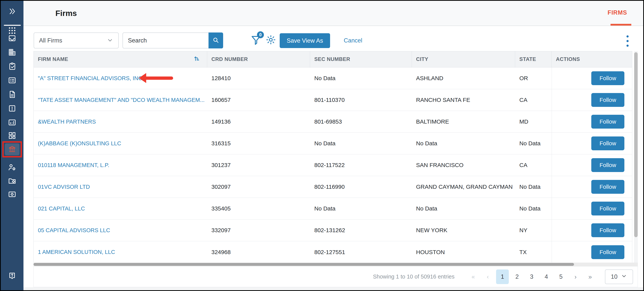  What do you see at coordinates (62, 209) in the screenshot?
I see `firm-name-link: 021 CAPITAL, LLC` at bounding box center [62, 209].